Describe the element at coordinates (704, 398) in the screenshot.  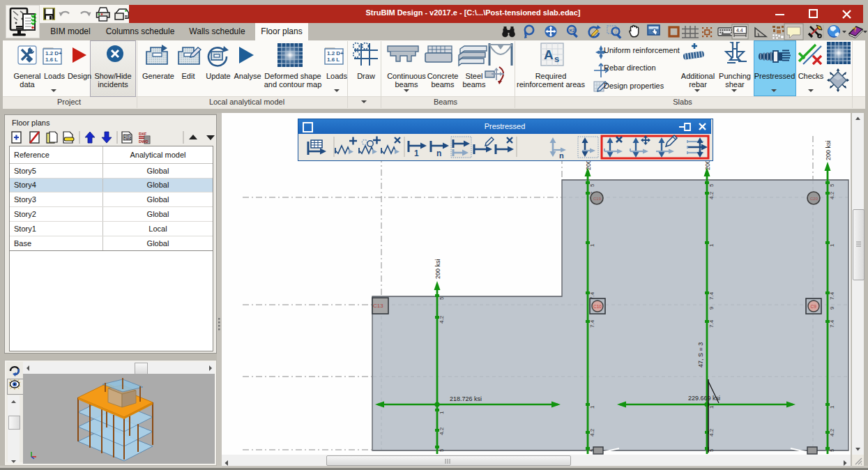
I see `svg-text: 229.669 ksi` at that location.